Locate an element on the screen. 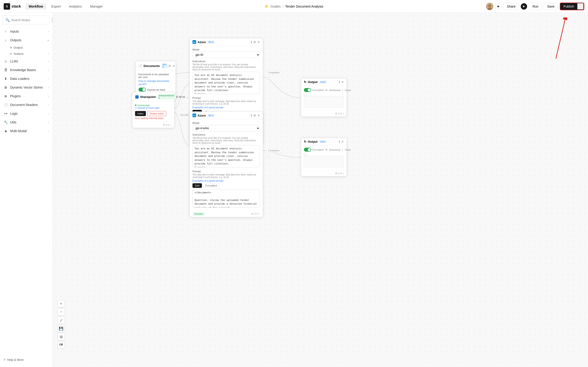 The height and width of the screenshot is (367, 588). output-0-formatted-toggle is located at coordinates (308, 90).